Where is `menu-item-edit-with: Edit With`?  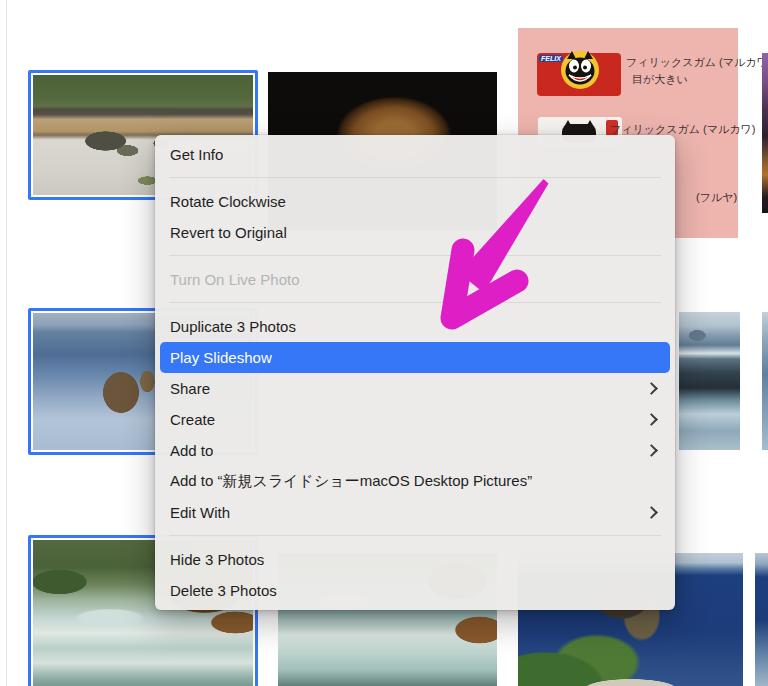
menu-item-edit-with: Edit With is located at coordinates (415, 512).